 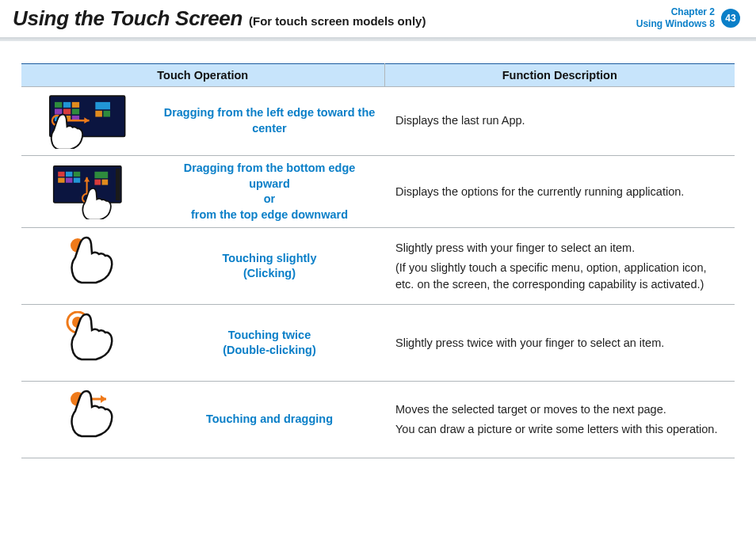 What do you see at coordinates (675, 18) in the screenshot?
I see `chapter-text: Chapter 2 Using Windows 8` at bounding box center [675, 18].